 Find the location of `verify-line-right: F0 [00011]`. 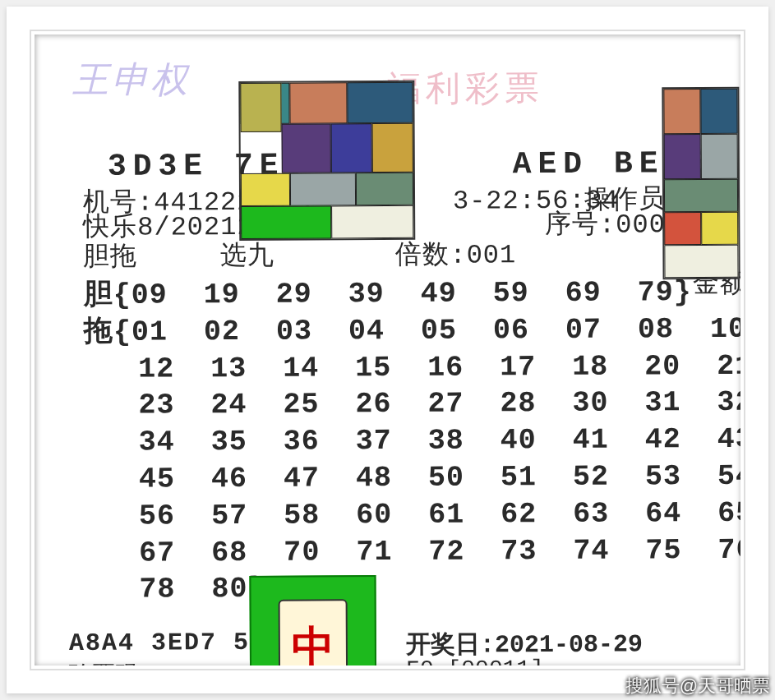

verify-line-right: F0 [00011] is located at coordinates (475, 661).